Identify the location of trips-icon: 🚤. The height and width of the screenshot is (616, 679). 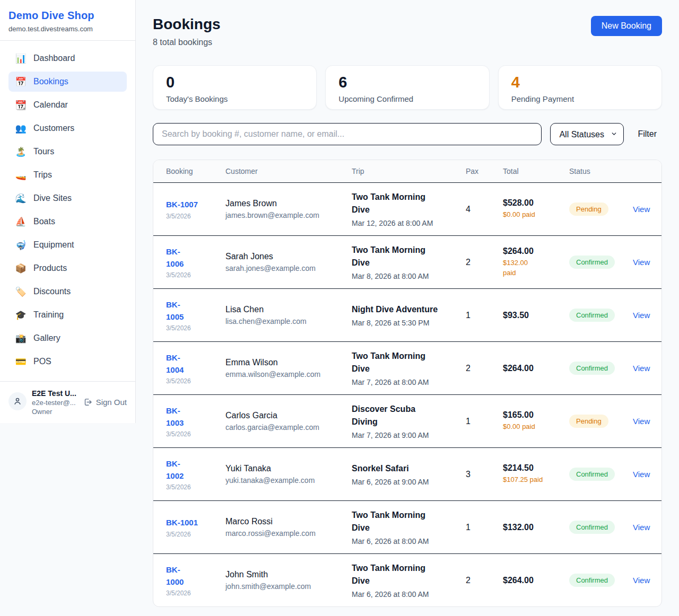
(21, 175).